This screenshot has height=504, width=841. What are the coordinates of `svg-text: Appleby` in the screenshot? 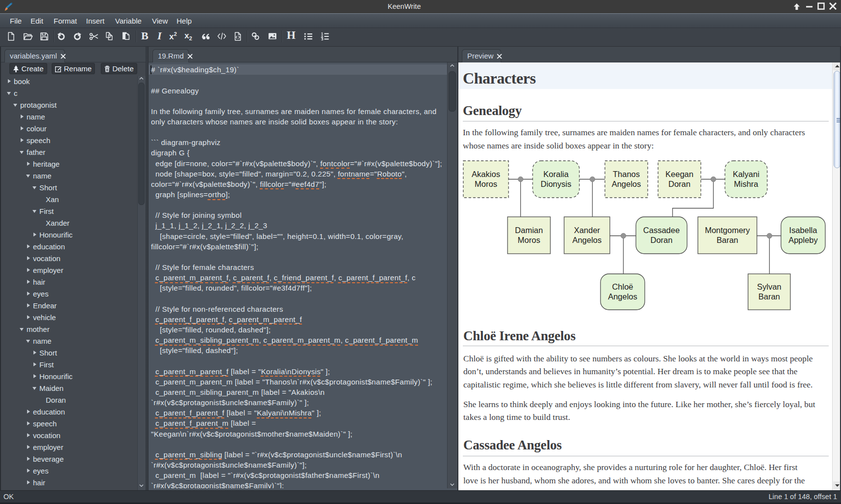 It's located at (803, 240).